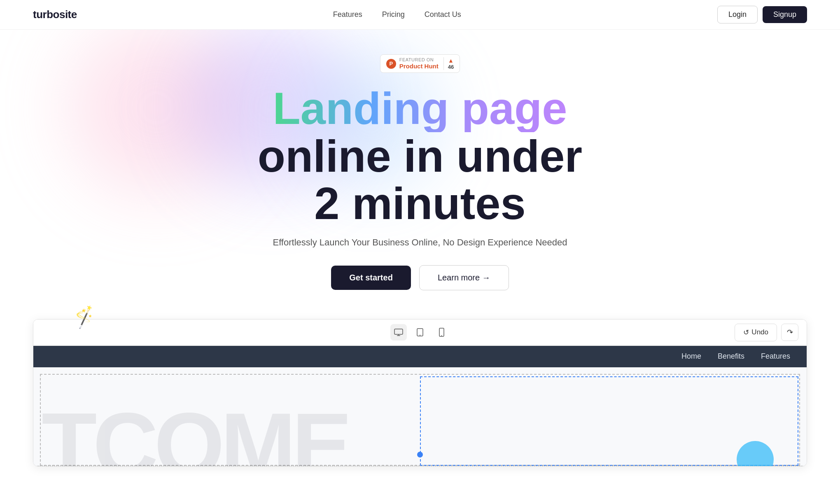  I want to click on hero-heading-line3: 2 minutes, so click(420, 203).